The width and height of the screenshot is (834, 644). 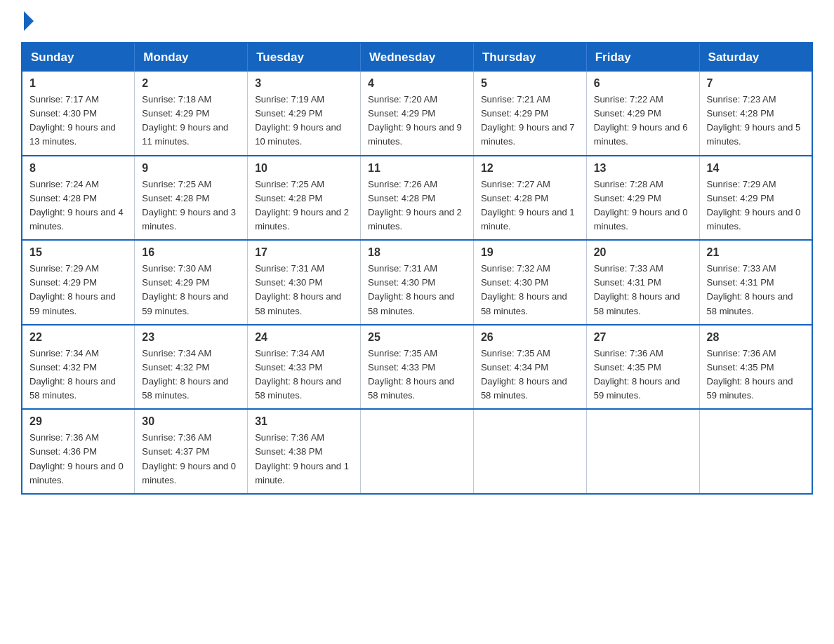 I want to click on calendar-week-row: 1Sunrise: 7:17 AMSunset: 4:30 PMDaylight…, so click(x=417, y=114).